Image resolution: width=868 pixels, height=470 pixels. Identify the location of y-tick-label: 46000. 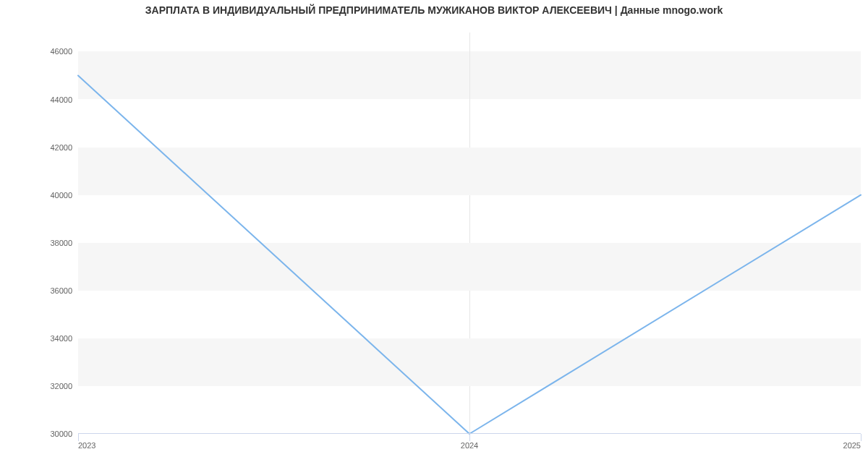
(64, 51).